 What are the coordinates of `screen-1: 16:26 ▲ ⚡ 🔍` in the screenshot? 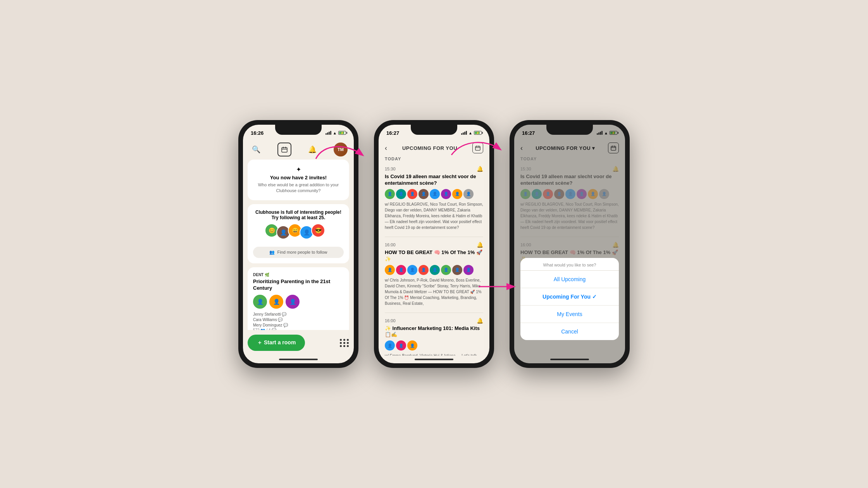 It's located at (298, 244).